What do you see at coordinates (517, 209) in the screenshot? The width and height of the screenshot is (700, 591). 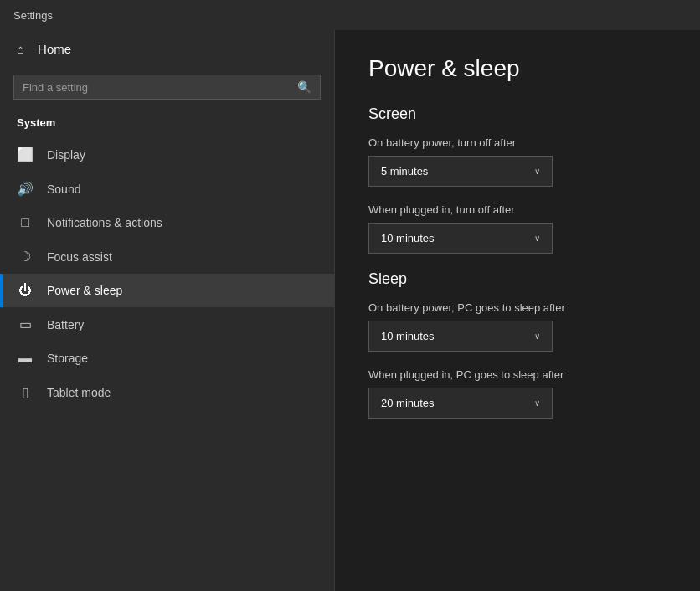 I see `screen-plugged-label: When plugged in, turn off after` at bounding box center [517, 209].